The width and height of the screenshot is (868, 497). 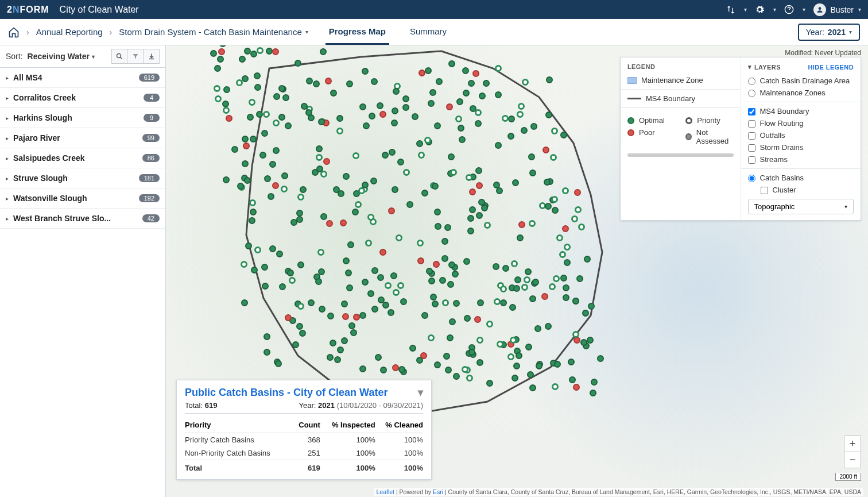 I want to click on sidebar-item: ▸Corralitos Creek4, so click(x=83, y=98).